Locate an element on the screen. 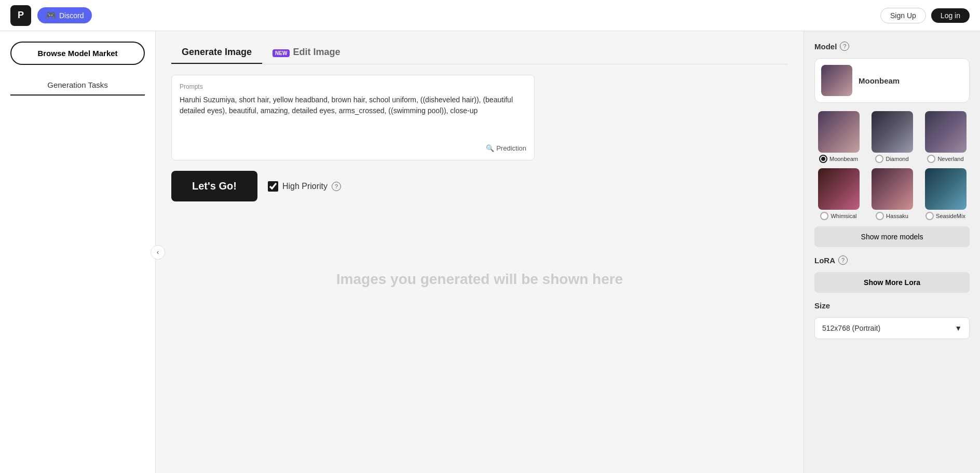 The height and width of the screenshot is (473, 980). model-thumbnail-seaside is located at coordinates (946, 189).